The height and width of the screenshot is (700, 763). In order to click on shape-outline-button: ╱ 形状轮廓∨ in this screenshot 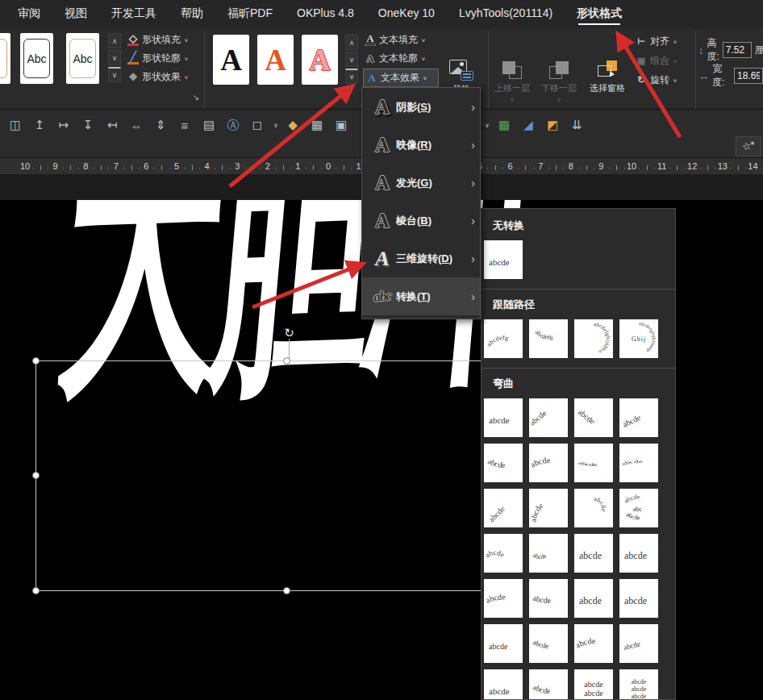, I will do `click(158, 58)`.